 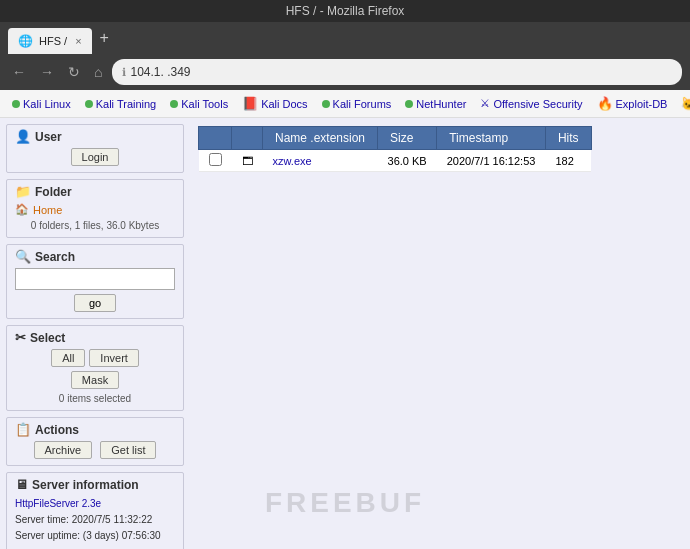 What do you see at coordinates (23, 192) in the screenshot?
I see `folder-icon: 📁` at bounding box center [23, 192].